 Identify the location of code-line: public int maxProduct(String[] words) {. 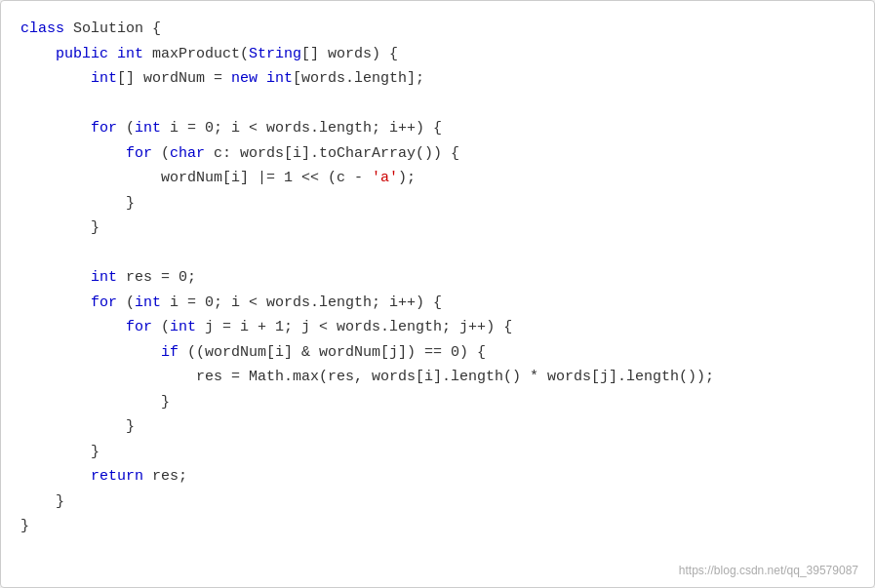
(437, 55).